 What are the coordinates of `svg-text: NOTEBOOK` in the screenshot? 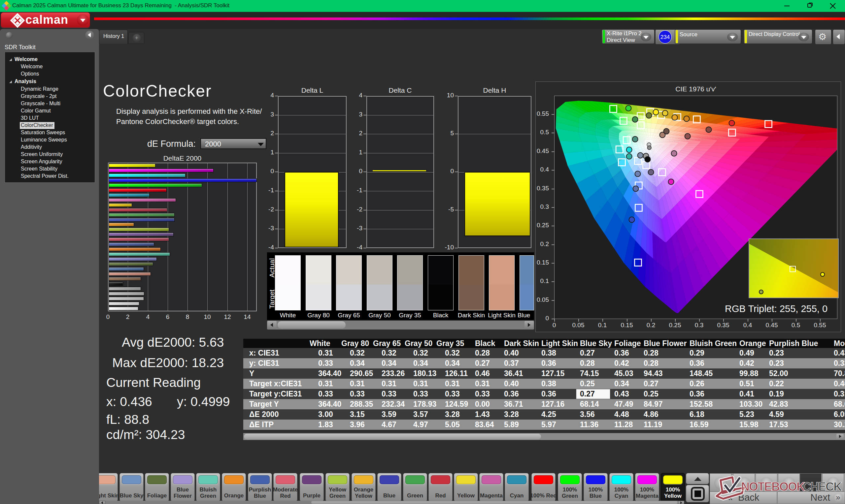 It's located at (773, 487).